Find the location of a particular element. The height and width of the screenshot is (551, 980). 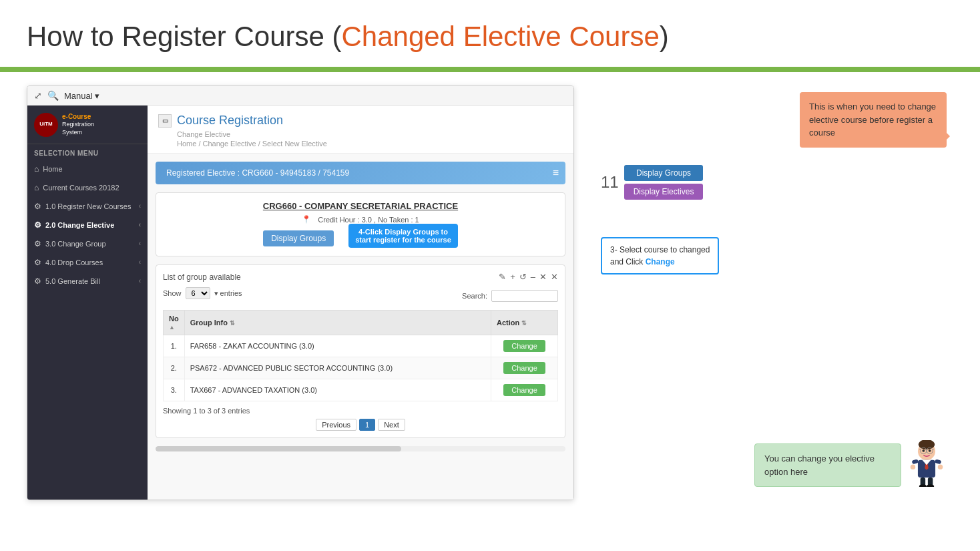

col-header-group-info: Group Info ⇅ is located at coordinates (338, 323).